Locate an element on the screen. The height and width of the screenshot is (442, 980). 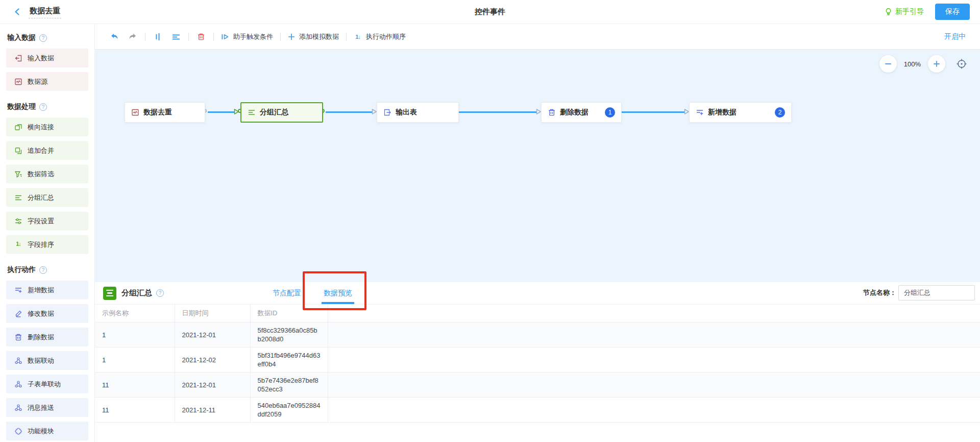
column-header: 日期时间 is located at coordinates (212, 314).